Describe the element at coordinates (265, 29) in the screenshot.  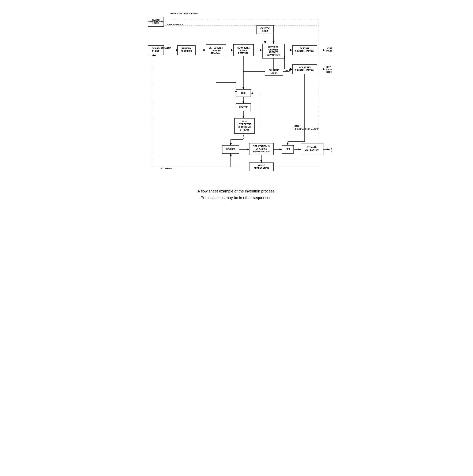
I see `caustic-soda-label1: CAUSTIC` at that location.